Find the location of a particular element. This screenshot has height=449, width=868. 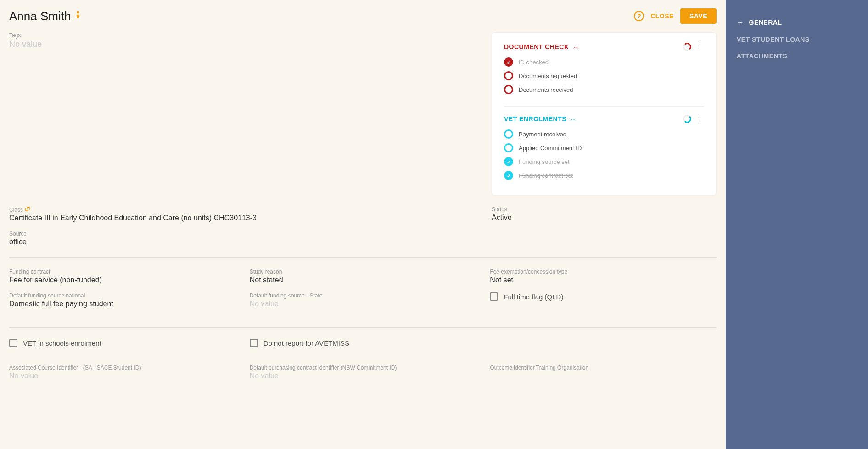

no-avetmiss-checkbox is located at coordinates (254, 343).